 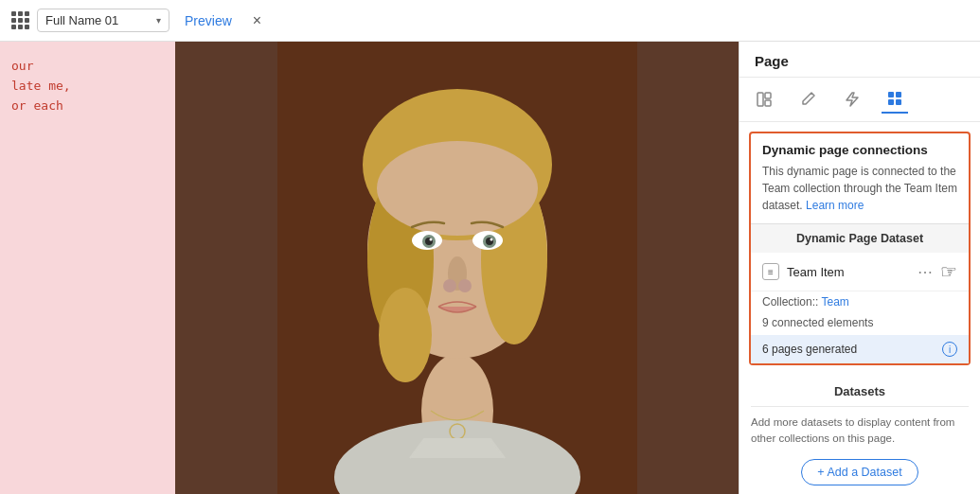 What do you see at coordinates (949, 272) in the screenshot?
I see `cursor-icon: ☞` at bounding box center [949, 272].